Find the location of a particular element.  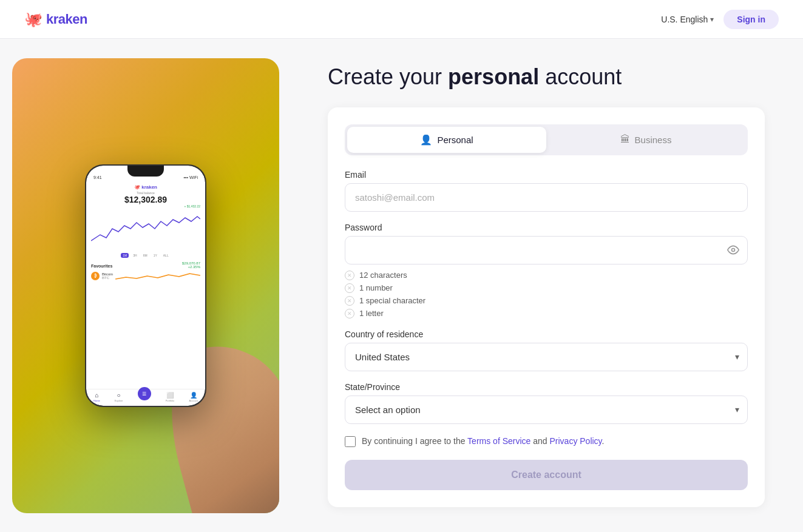

phone-bitcoin-row: ₿ Bitcoin BTC is located at coordinates (146, 276).